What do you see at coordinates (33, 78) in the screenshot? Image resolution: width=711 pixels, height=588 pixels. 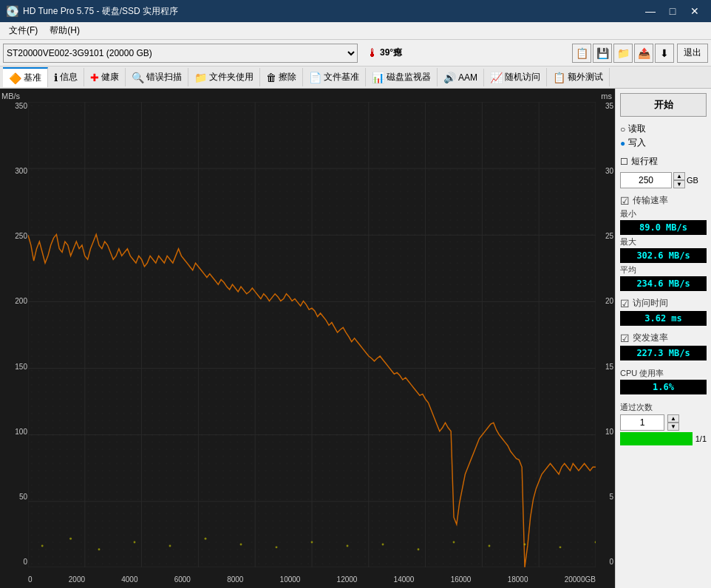 I see `tab-benchmark-label: 基准` at bounding box center [33, 78].